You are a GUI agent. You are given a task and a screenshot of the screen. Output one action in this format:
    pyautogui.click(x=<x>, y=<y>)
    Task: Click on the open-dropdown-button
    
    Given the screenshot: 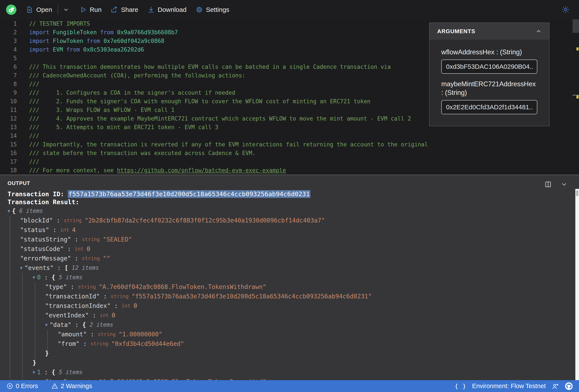 What is the action you would take?
    pyautogui.click(x=66, y=10)
    